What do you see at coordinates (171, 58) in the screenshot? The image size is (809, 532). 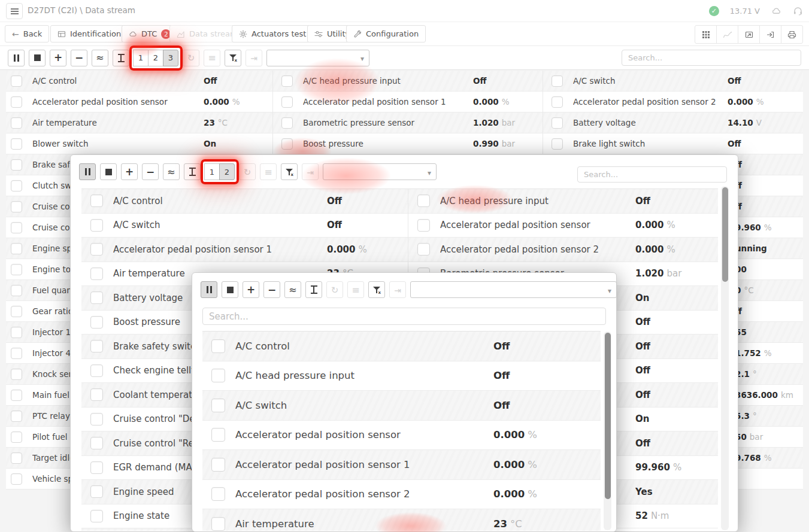 I see `columns-3-button: 3` at bounding box center [171, 58].